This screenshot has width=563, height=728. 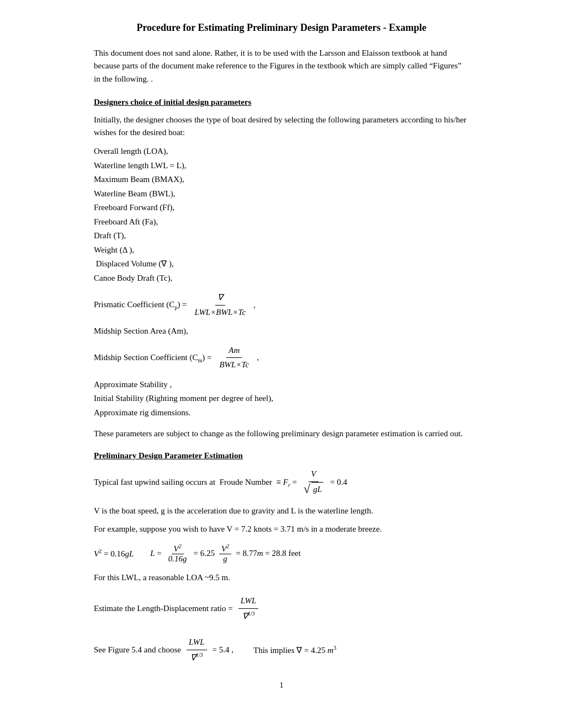 I want to click on page-title: Procedure for Estimating Preliminary Des…, so click(x=282, y=28).